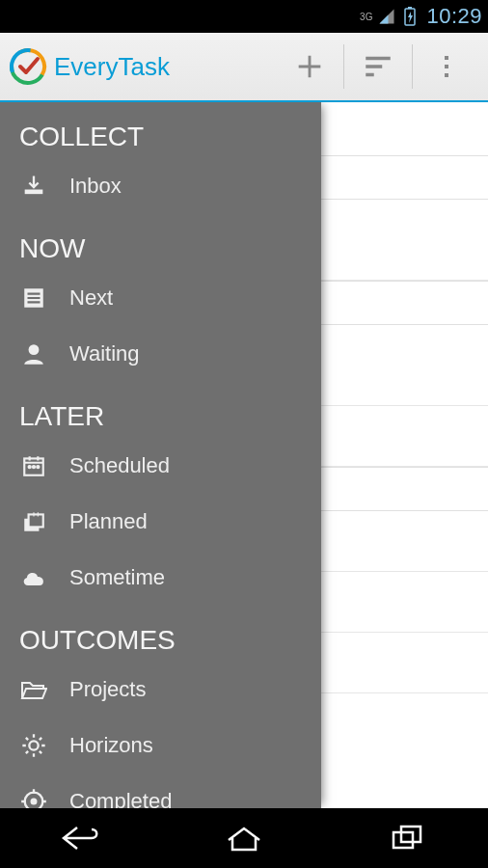 The height and width of the screenshot is (868, 488). What do you see at coordinates (160, 186) in the screenshot?
I see `sidebar-item-inbox: Inbox` at bounding box center [160, 186].